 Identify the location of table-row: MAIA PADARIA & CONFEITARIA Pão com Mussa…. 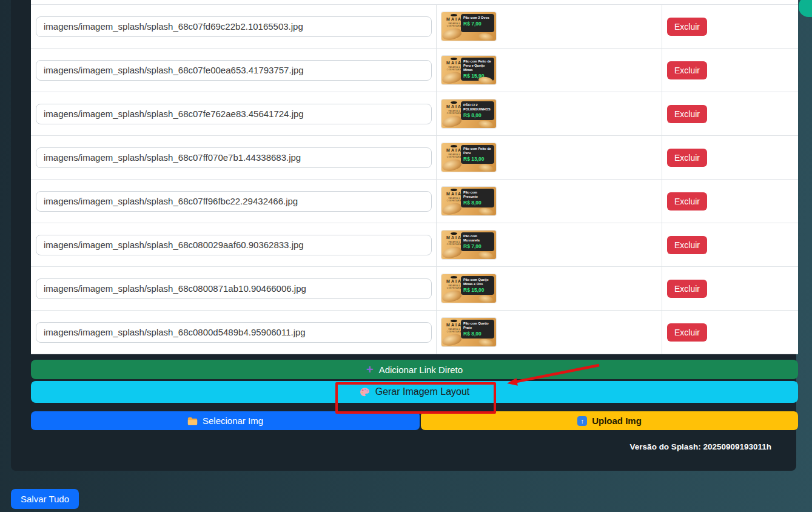
(415, 245).